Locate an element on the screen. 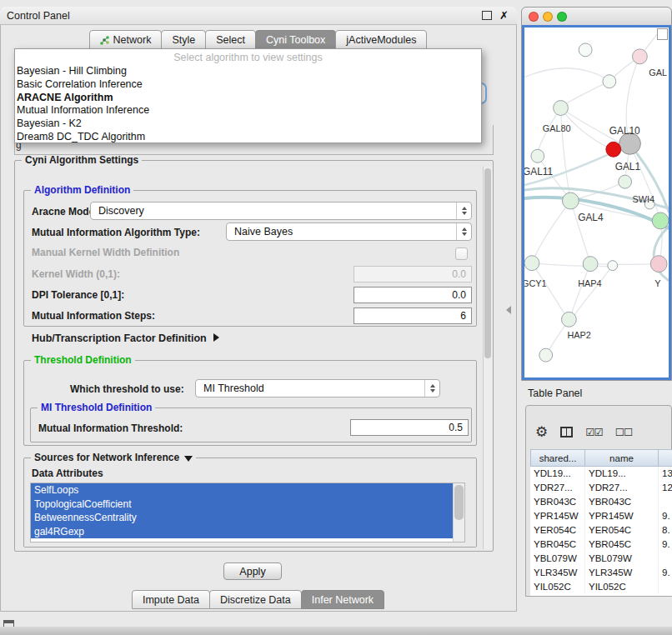 Image resolution: width=672 pixels, height=635 pixels. node-label: SWI4 is located at coordinates (644, 199).